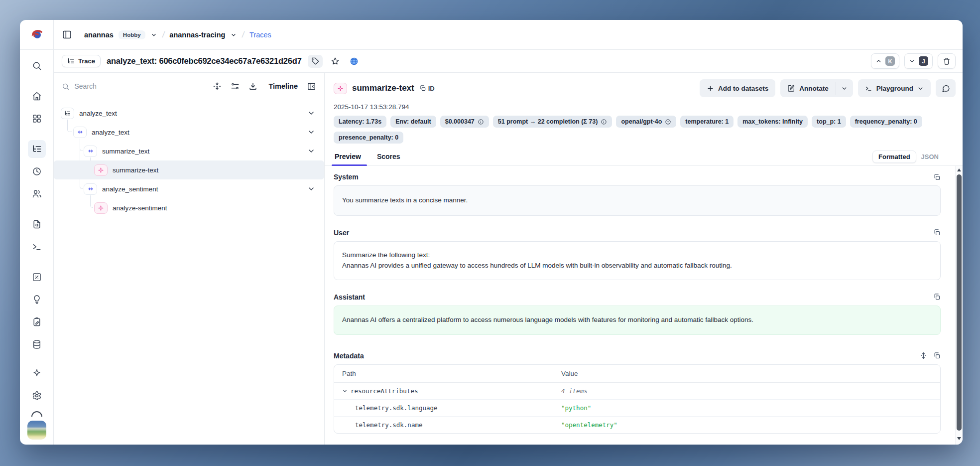  I want to click on next-trace-button: J, so click(918, 61).